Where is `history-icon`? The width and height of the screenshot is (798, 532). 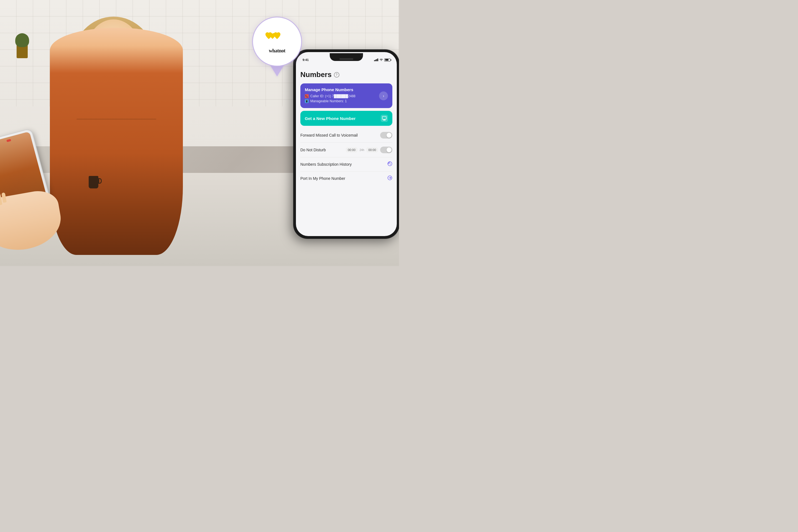 history-icon is located at coordinates (390, 164).